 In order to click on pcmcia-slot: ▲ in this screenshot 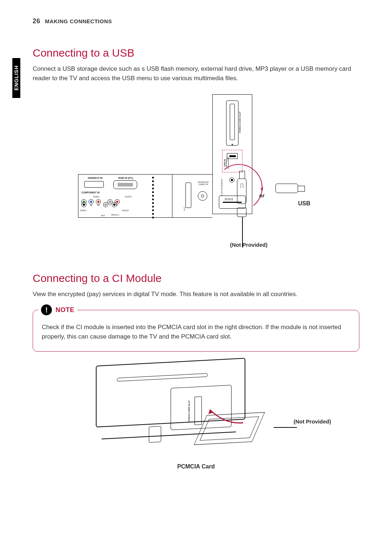, I will do `click(232, 123)`.